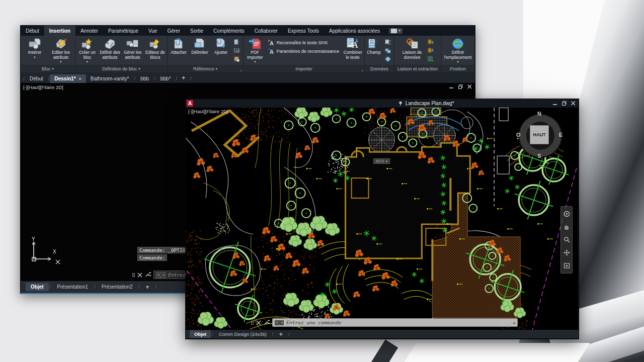  What do you see at coordinates (418, 68) in the screenshot?
I see `panel-caption: Liaison et extraction` at bounding box center [418, 68].